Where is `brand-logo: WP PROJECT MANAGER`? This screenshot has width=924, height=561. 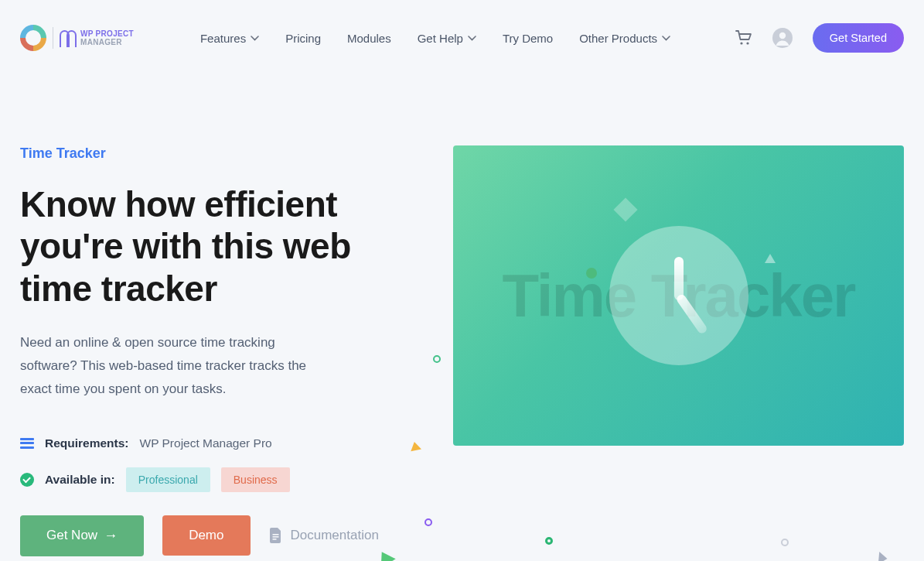
brand-logo: WP PROJECT MANAGER is located at coordinates (77, 38).